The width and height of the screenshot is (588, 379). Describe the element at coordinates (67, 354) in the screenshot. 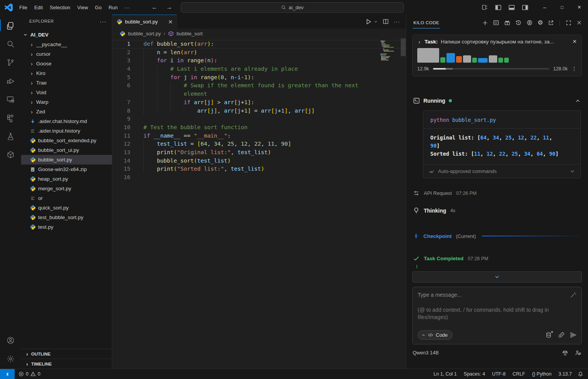

I see `outline-section: › OUTLINE` at that location.